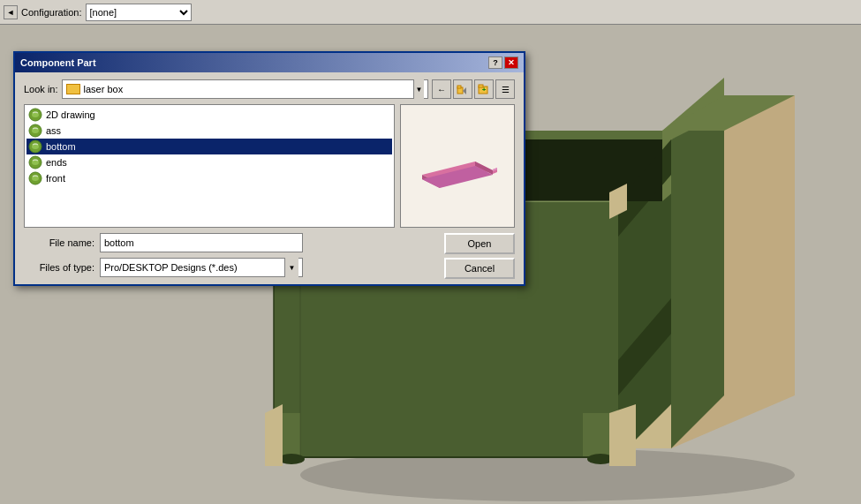 The width and height of the screenshot is (861, 504). I want to click on filetype-row: Files of type: Pro/DESKTOP Designs (*.de…, so click(269, 267).